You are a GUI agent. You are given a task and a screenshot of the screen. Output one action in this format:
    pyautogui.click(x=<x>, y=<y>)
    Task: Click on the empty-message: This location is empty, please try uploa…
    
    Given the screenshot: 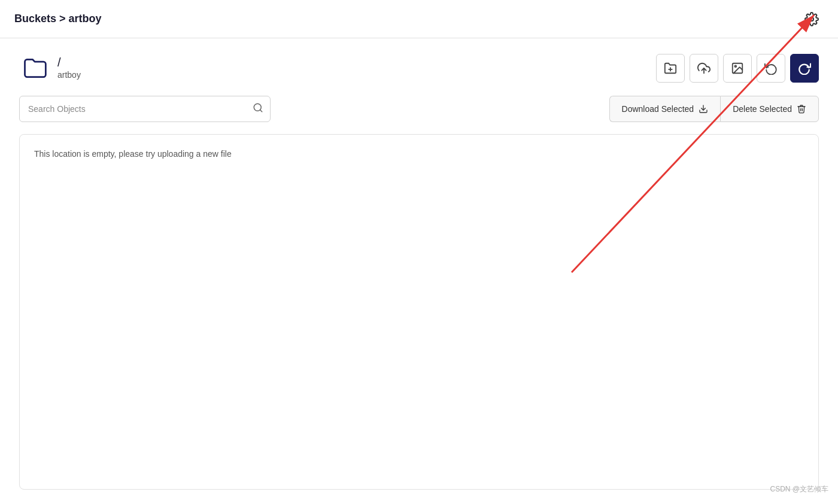 What is the action you would take?
    pyautogui.click(x=133, y=154)
    